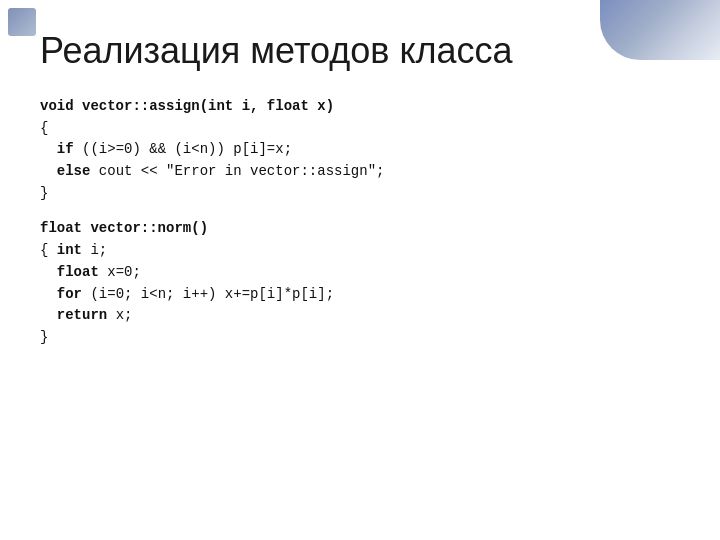 The height and width of the screenshot is (540, 720). What do you see at coordinates (365, 295) in the screenshot?
I see `code-line: for (i=0; i<n; i++) x+=p[i]*p[i];` at bounding box center [365, 295].